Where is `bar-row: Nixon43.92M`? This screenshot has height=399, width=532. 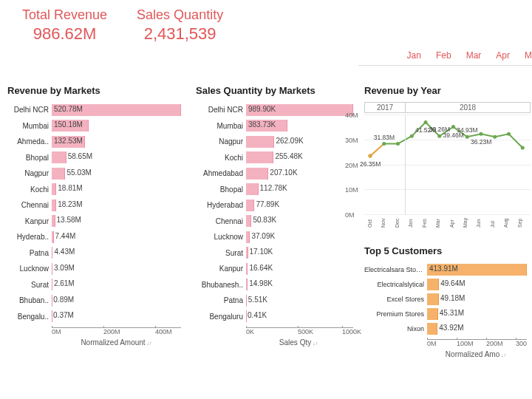
bar-row: Nixon43.92M is located at coordinates (445, 329).